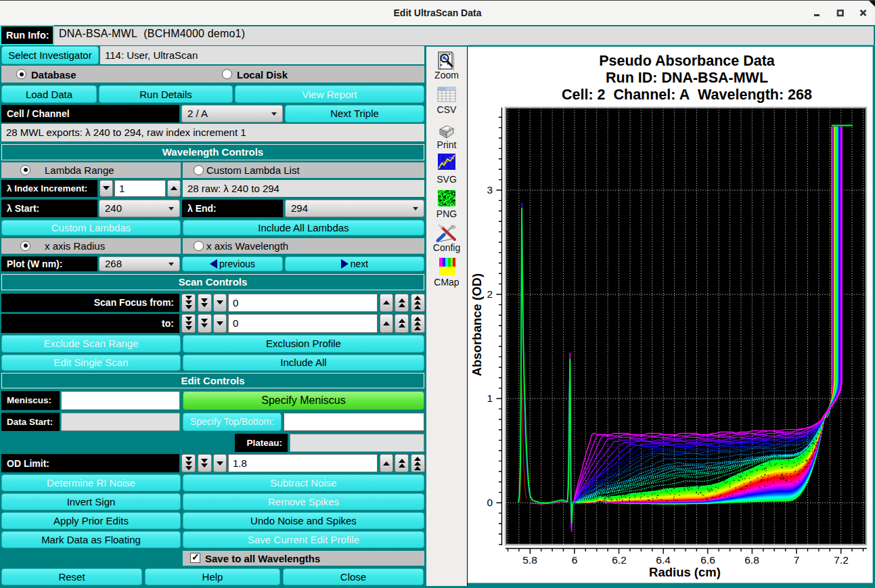 The height and width of the screenshot is (588, 875). Describe the element at coordinates (530, 560) in the screenshot. I see `svg-text: 5.8` at that location.